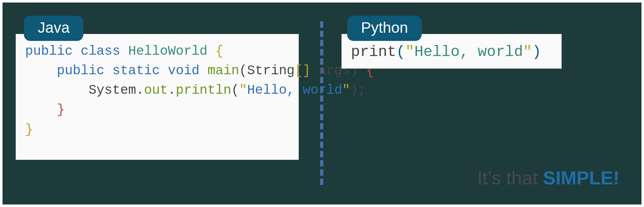  I want to click on tagline-bang: !, so click(616, 178).